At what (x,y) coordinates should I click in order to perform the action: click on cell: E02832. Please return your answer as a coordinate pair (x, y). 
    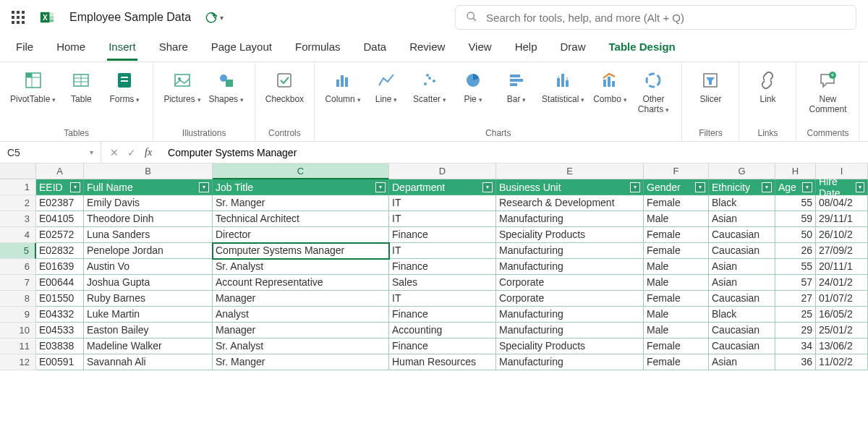
    Looking at the image, I should click on (60, 251).